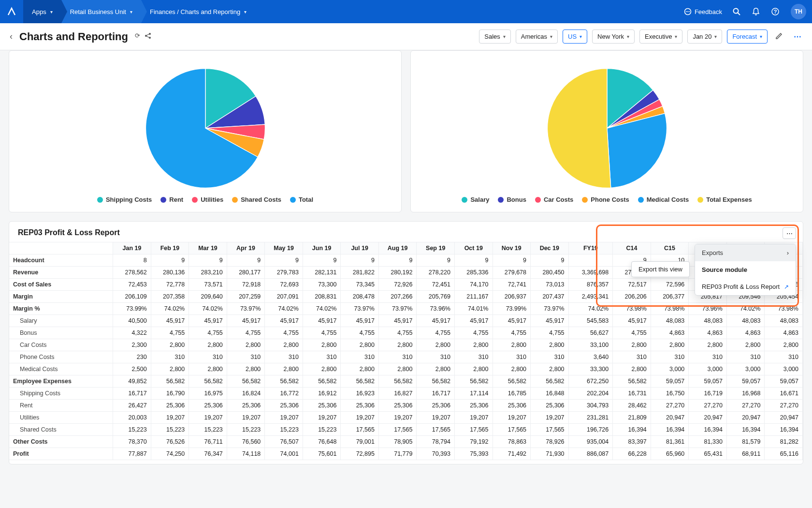  Describe the element at coordinates (61, 284) in the screenshot. I see `row-label: Cost of Sales` at that location.